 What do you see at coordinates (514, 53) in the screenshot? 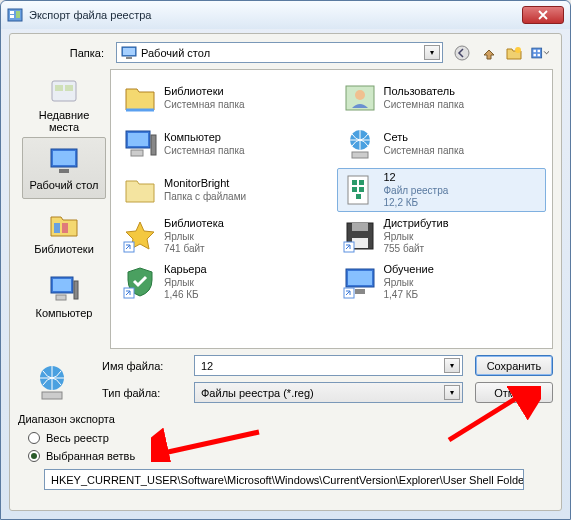
I see `new-folder-icon` at bounding box center [514, 53].